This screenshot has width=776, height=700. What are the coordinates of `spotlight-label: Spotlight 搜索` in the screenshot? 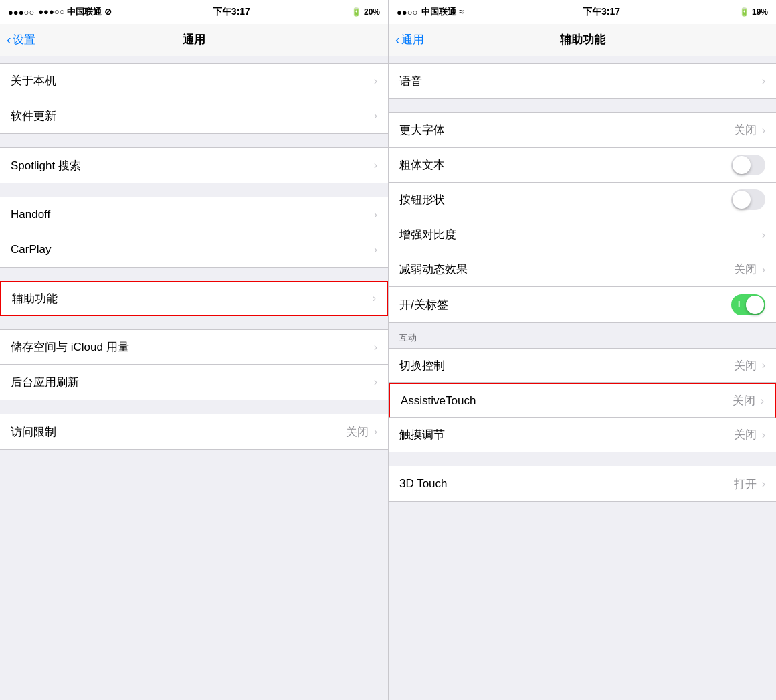 It's located at (45, 166).